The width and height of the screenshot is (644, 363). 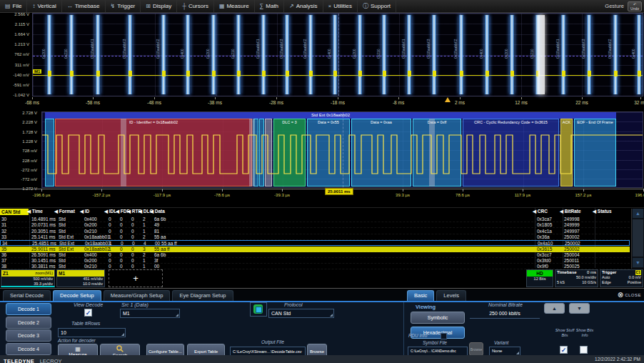 I want to click on column-header-format: ◀ Format, so click(x=64, y=212).